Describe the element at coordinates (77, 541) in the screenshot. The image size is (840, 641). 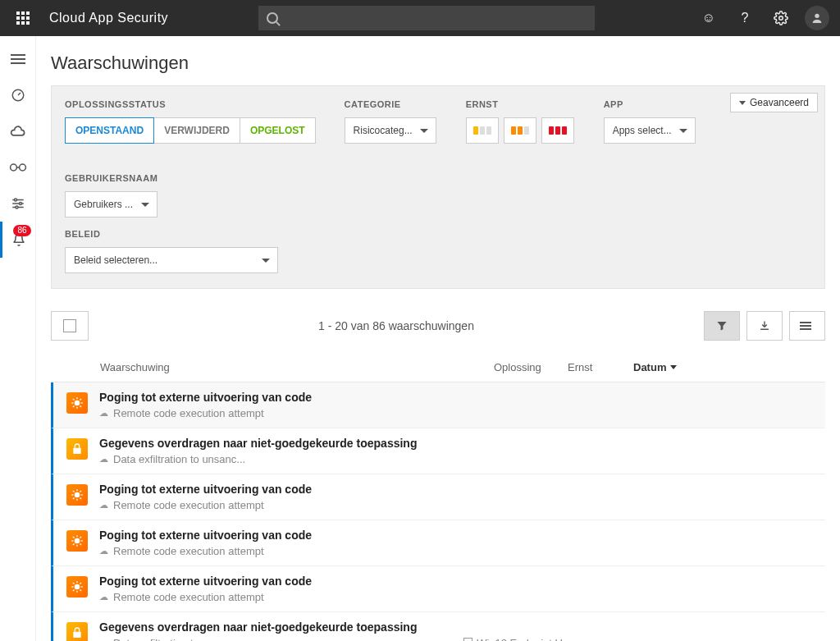
I see `threat-icon` at that location.